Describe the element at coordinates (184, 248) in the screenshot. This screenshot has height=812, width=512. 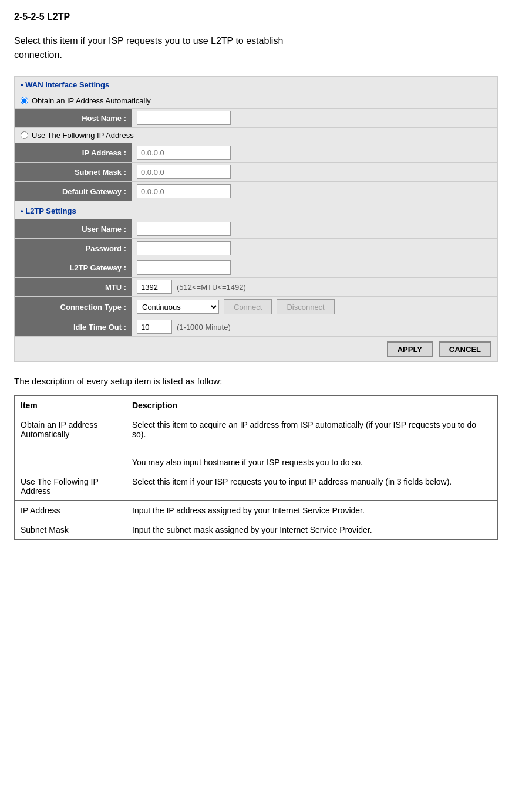
I see `password-input` at that location.